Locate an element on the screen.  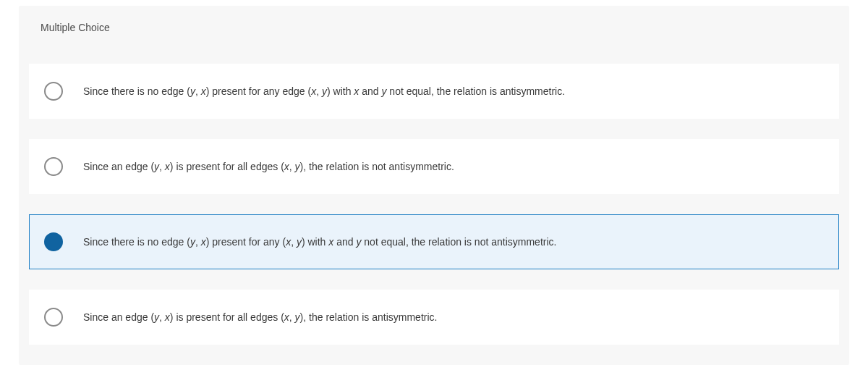
quiz-title: Multiple Choice is located at coordinates (75, 28).